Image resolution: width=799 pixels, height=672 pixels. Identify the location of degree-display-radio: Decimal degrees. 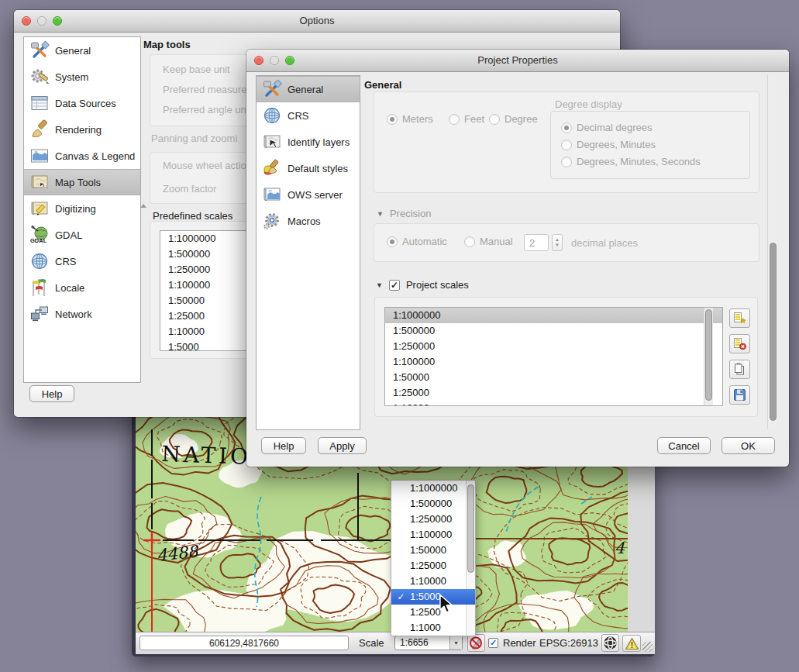
(656, 127).